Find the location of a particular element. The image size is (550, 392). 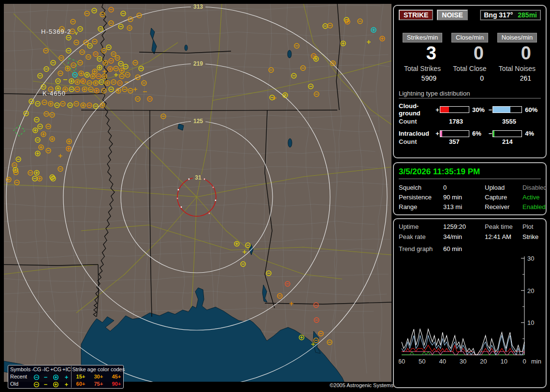

peak-time-value: 12:41 AM is located at coordinates (504, 237).